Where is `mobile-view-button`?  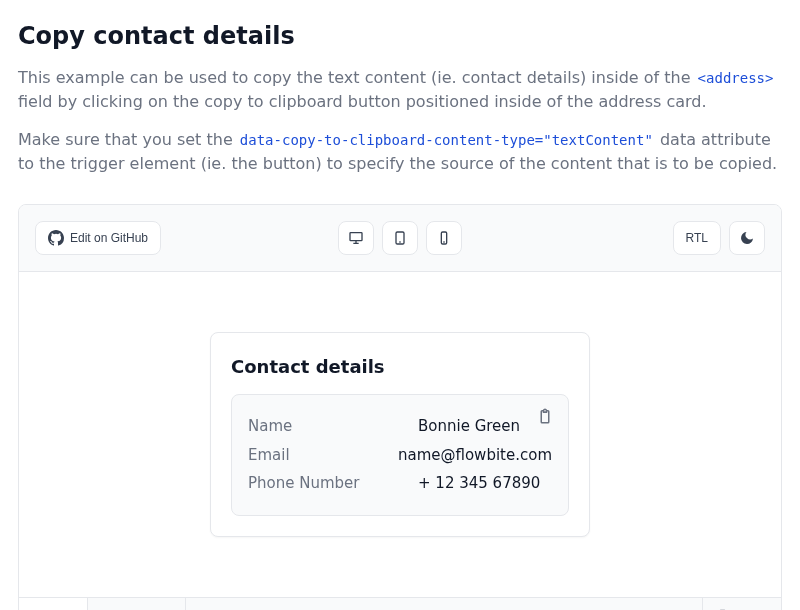
mobile-view-button is located at coordinates (444, 238).